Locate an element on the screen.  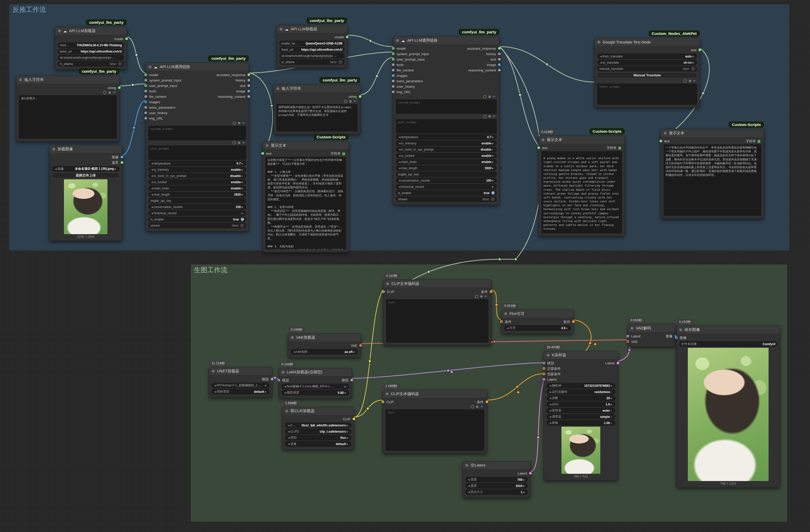
node-header: 加载图像 is located at coordinates (86, 149).